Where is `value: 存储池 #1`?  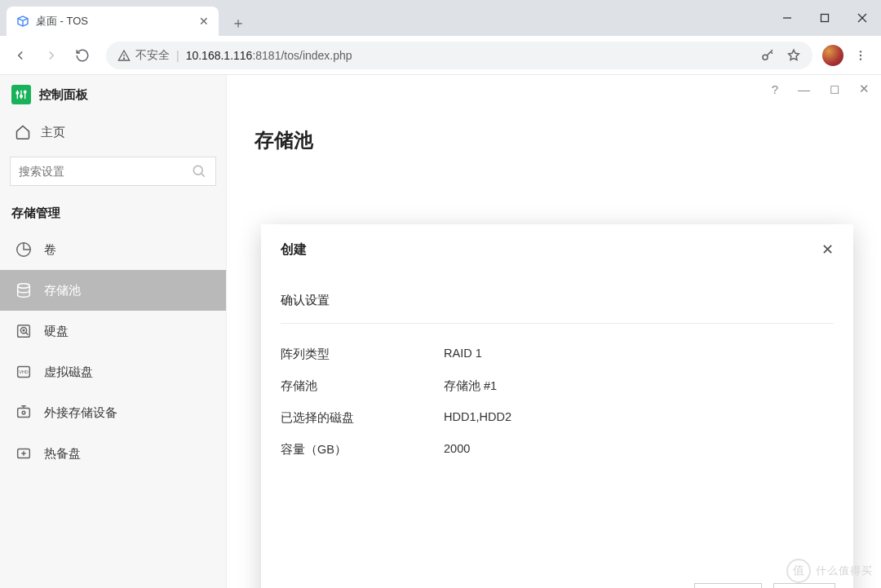
value: 存储池 #1 is located at coordinates (470, 387).